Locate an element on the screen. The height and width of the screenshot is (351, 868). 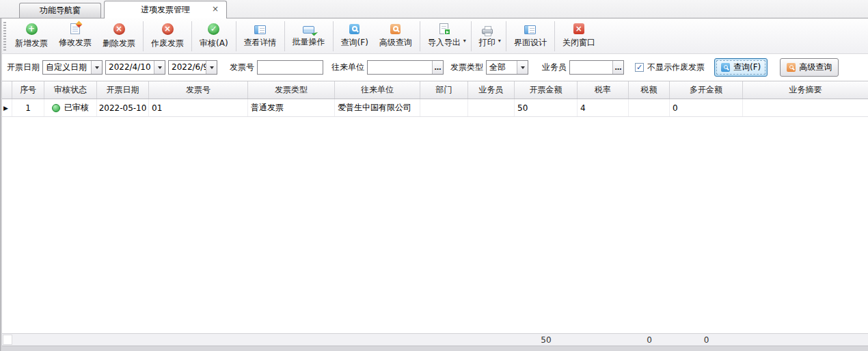
cell-salesman is located at coordinates (491, 108).